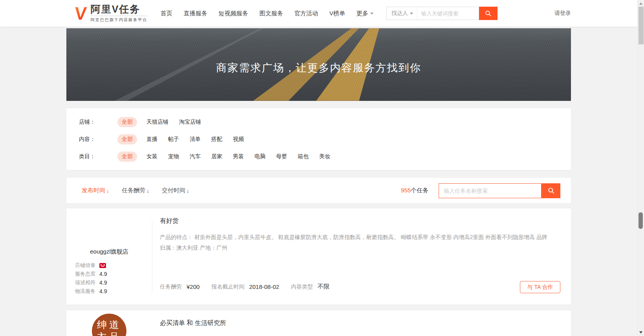 This screenshot has height=336, width=644. What do you see at coordinates (195, 139) in the screenshot?
I see `filter-option-list: 清单` at bounding box center [195, 139].